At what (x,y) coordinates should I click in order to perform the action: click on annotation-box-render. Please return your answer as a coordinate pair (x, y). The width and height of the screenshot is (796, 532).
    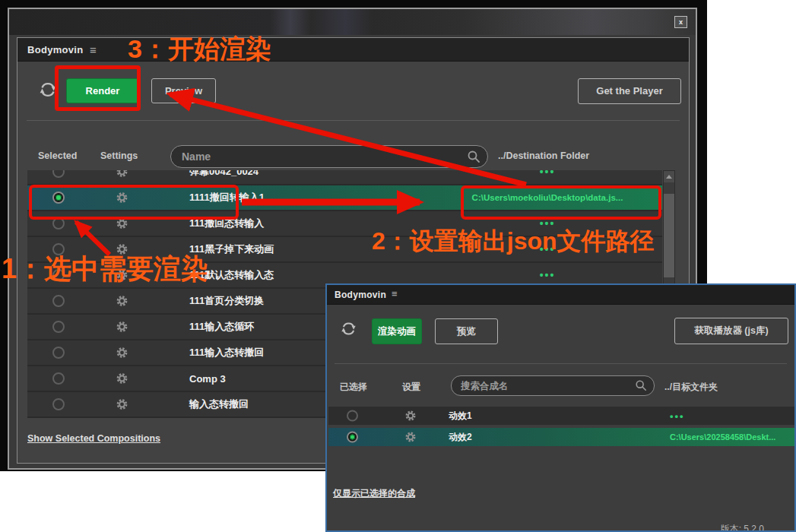
    Looking at the image, I should click on (97, 88).